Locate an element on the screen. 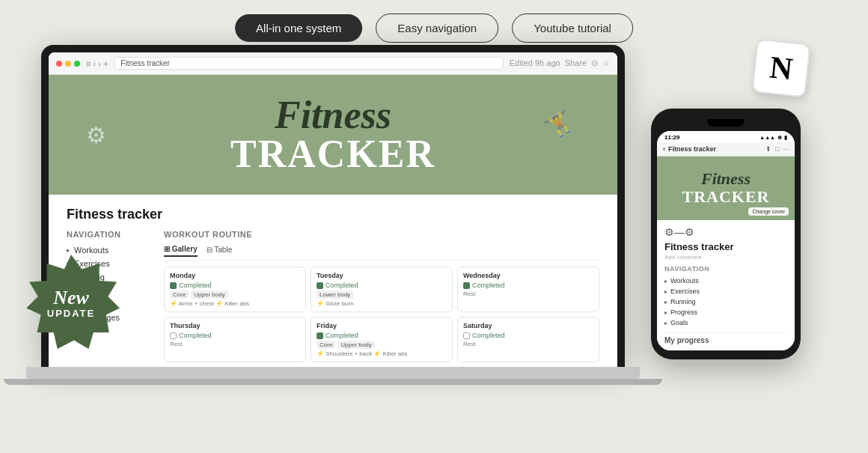 This screenshot has height=453, width=868. mobile-frame: 11:29 ▲▲▲ ⊕ ▮ ‹ Fitness tracker ⬆ □ ··· is located at coordinates (726, 234).